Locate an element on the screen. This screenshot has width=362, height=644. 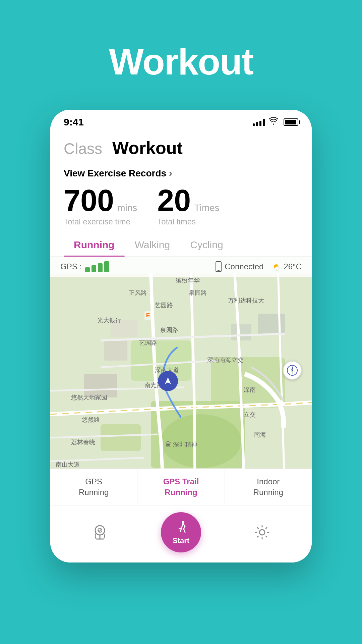
map-label-E: E is located at coordinates (148, 315).